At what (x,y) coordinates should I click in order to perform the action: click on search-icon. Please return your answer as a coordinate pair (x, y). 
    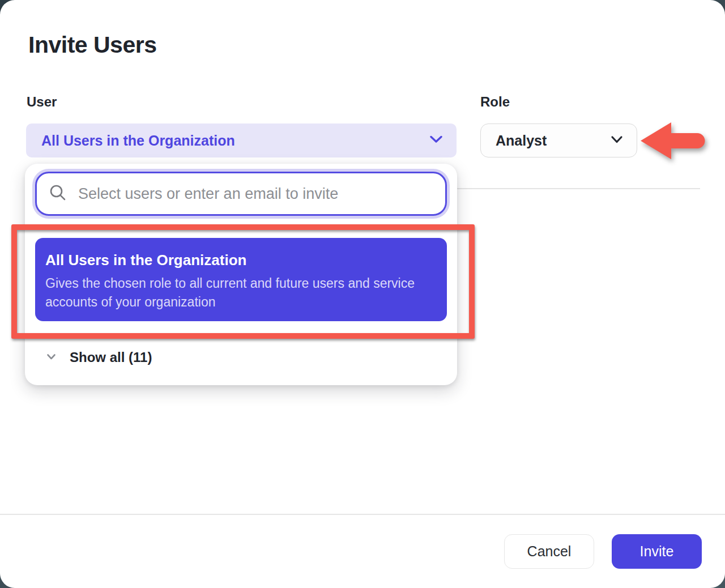
    Looking at the image, I should click on (58, 194).